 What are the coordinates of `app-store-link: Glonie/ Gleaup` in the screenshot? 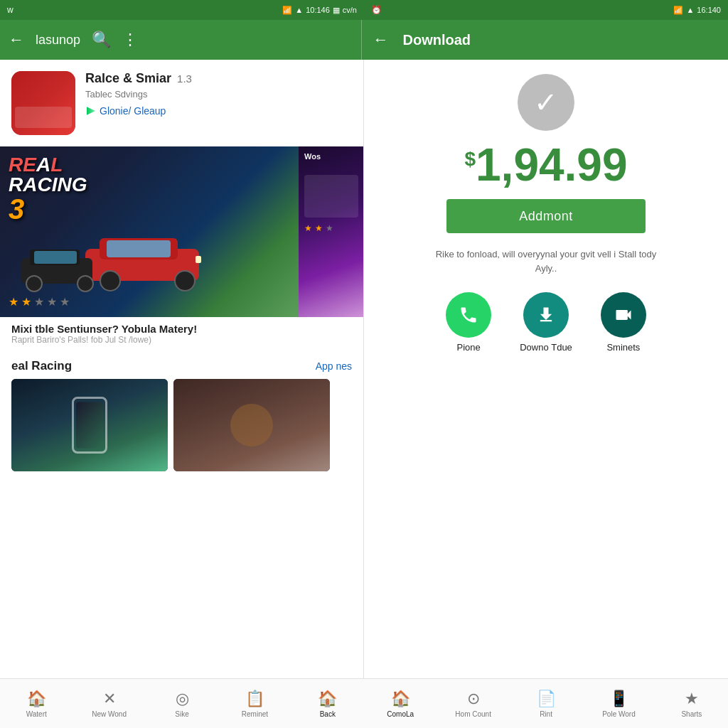 It's located at (219, 111).